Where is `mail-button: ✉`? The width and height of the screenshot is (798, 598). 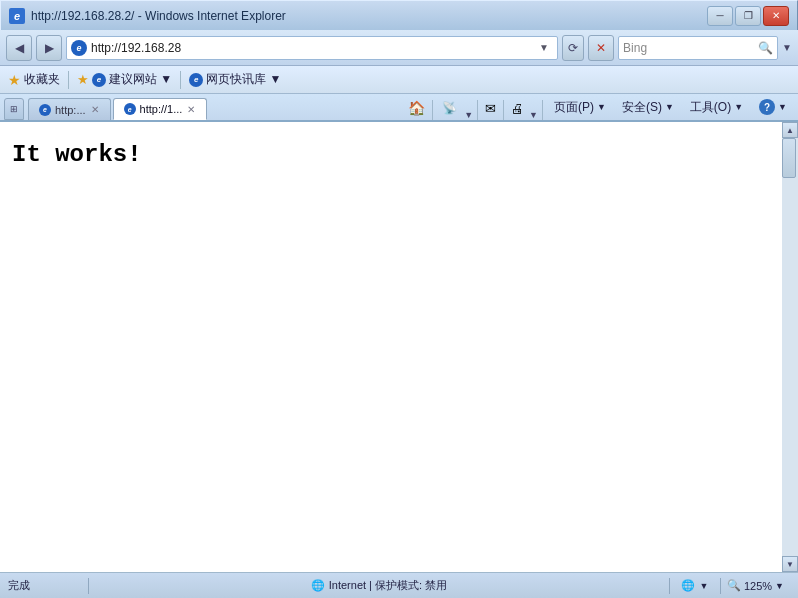 mail-button: ✉ is located at coordinates (490, 108).